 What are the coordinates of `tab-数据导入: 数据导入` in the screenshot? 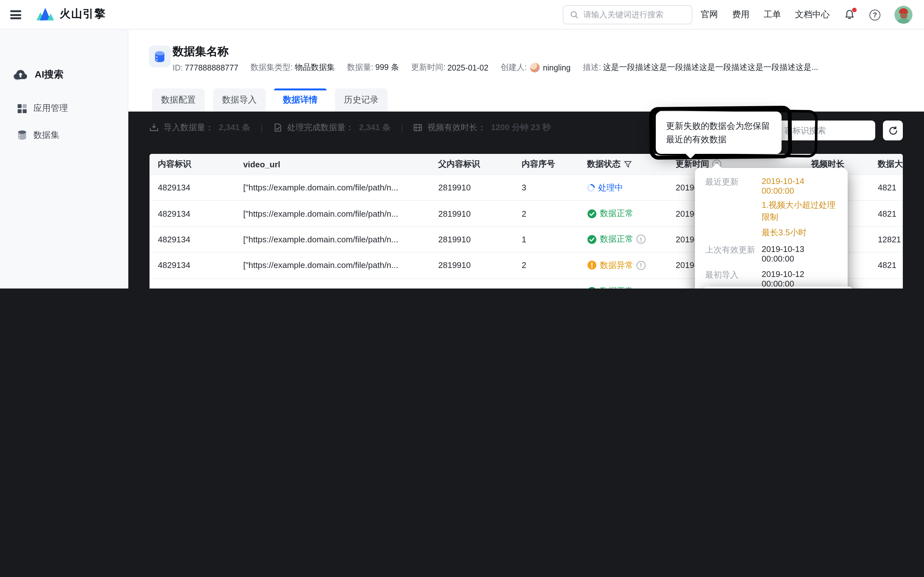 It's located at (239, 100).